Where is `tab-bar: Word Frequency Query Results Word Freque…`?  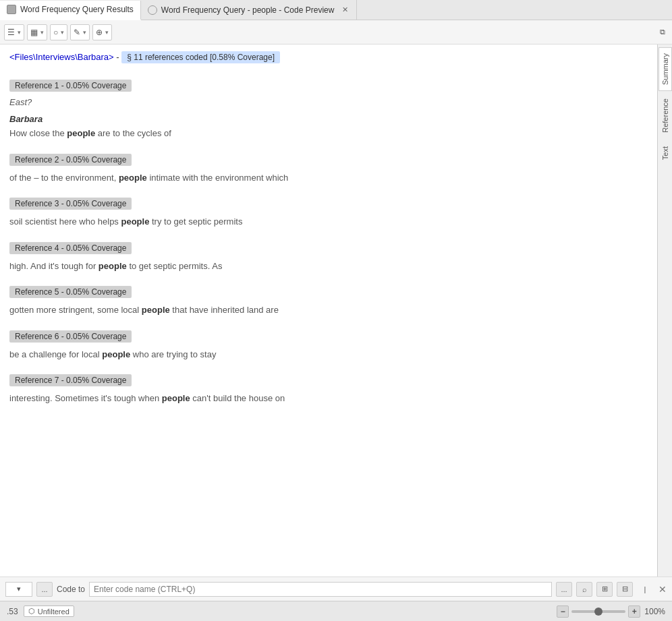
tab-bar: Word Frequency Query Results Word Freque… is located at coordinates (336, 10).